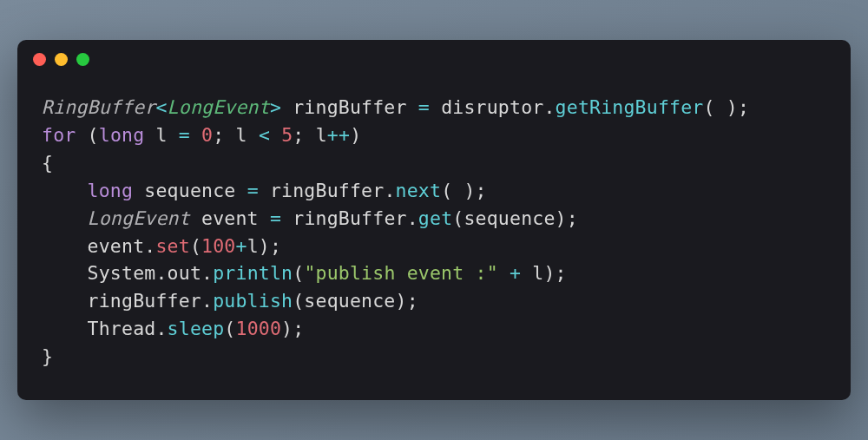 This screenshot has width=868, height=440. What do you see at coordinates (434, 59) in the screenshot?
I see `titlebar` at bounding box center [434, 59].